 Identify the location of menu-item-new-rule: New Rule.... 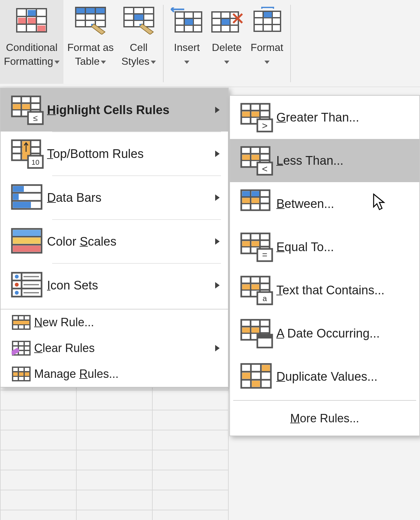
(114, 322).